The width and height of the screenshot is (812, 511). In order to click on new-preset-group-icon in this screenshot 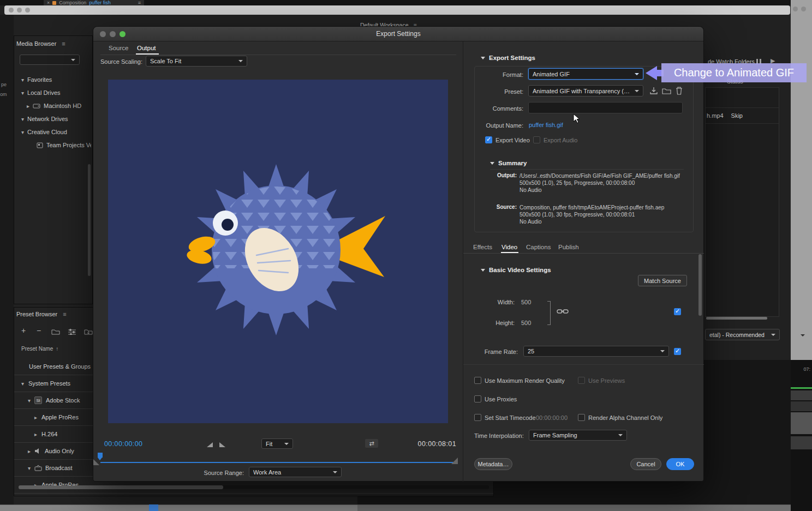, I will do `click(56, 332)`.